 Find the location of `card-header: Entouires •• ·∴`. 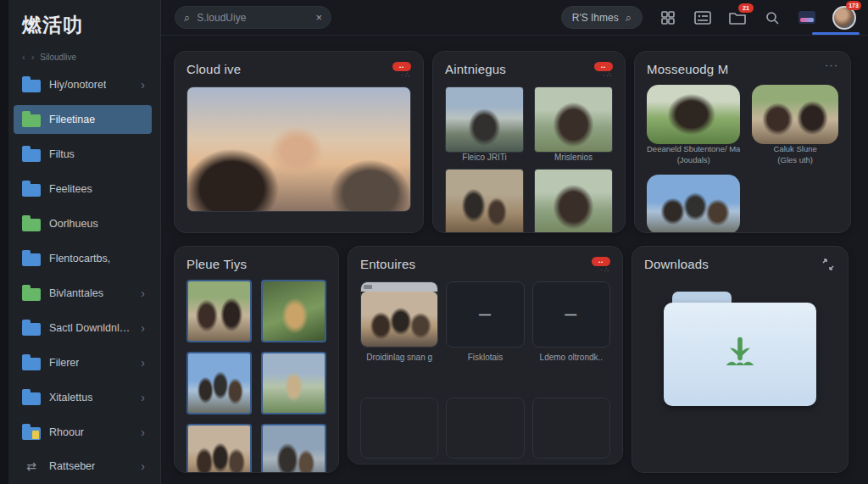

card-header: Entouires •• ·∴ is located at coordinates (485, 264).